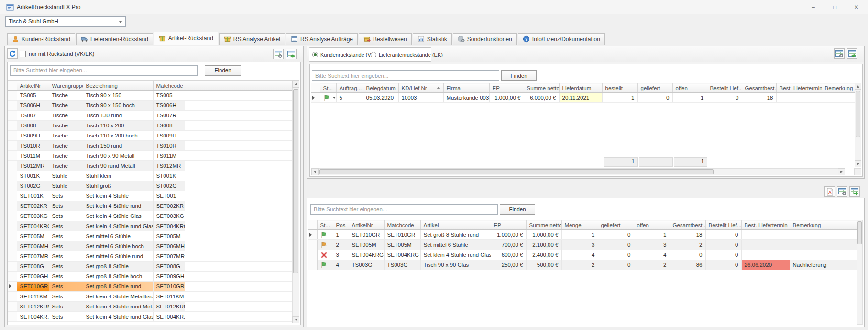 The image size is (868, 330). What do you see at coordinates (104, 70) in the screenshot?
I see `articles-search-input` at bounding box center [104, 70].